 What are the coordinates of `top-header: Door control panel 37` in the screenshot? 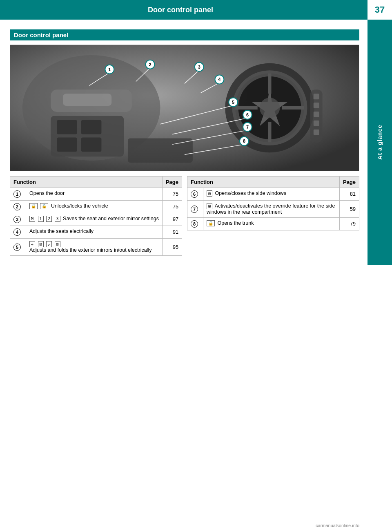 It's located at (196, 10).